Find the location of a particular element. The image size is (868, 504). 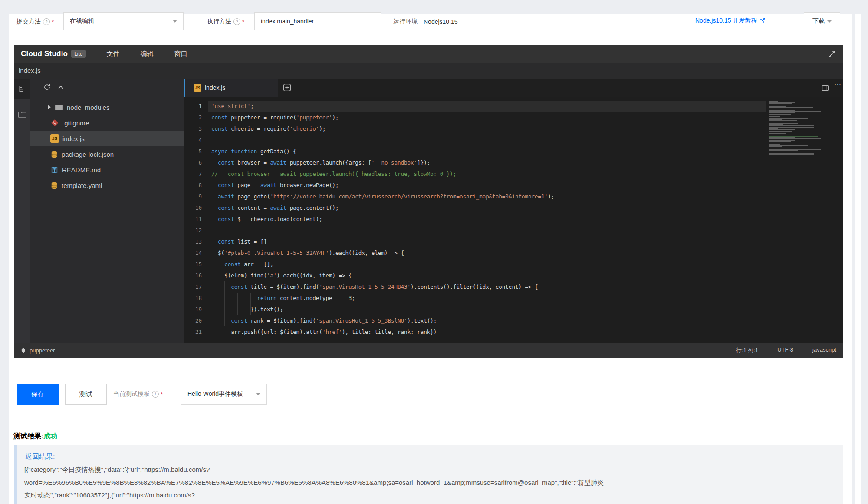

code-line-5: async function getData() { is located at coordinates (254, 152).